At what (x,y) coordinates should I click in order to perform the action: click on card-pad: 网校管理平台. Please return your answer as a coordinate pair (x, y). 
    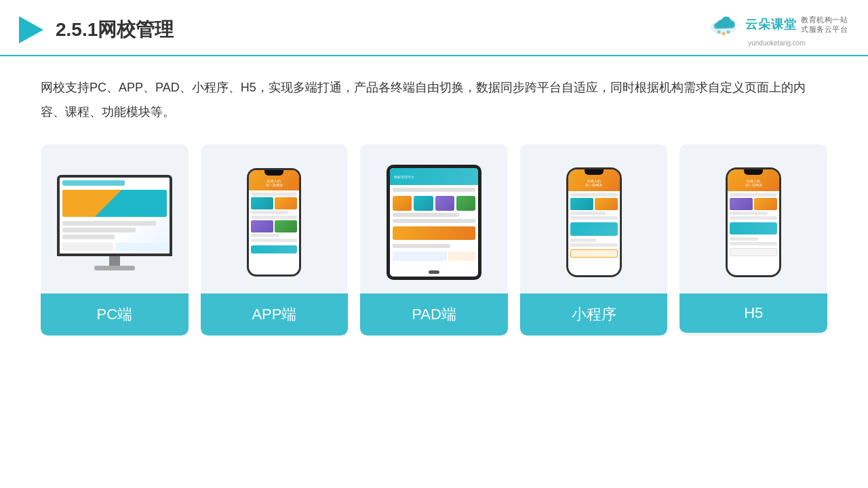
    Looking at the image, I should click on (434, 240).